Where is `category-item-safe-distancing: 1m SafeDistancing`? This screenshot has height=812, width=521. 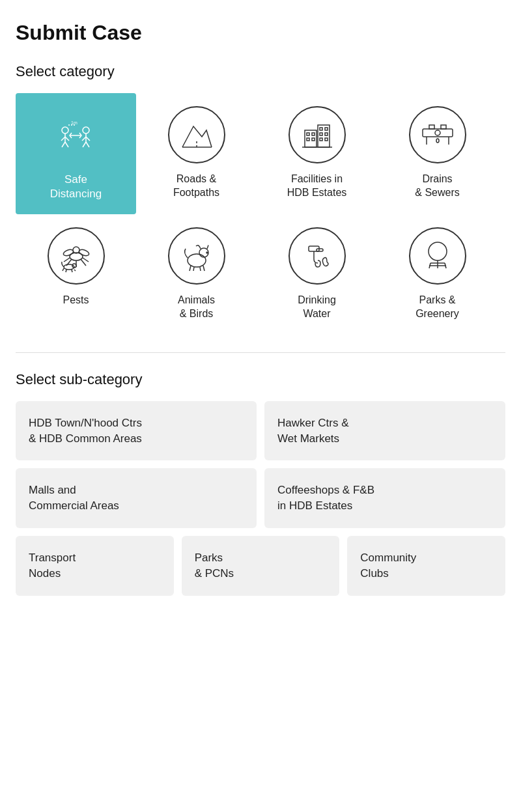
category-item-safe-distancing: 1m SafeDistancing is located at coordinates (76, 154).